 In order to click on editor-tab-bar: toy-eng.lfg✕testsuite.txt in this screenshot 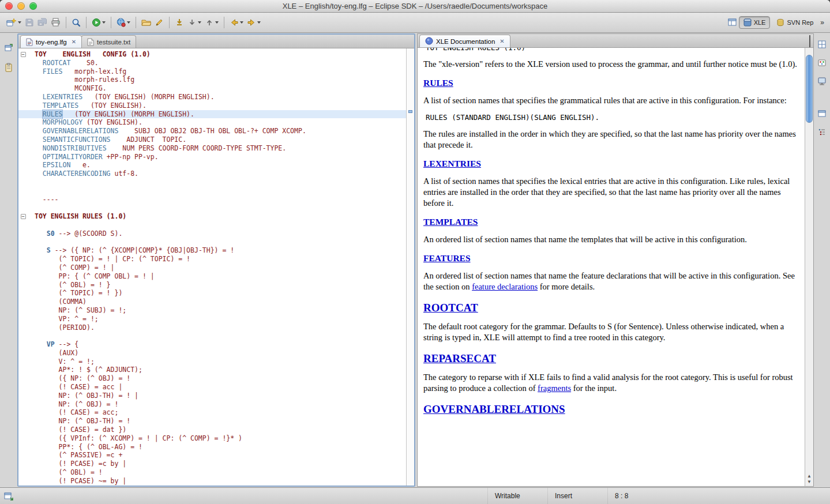, I will do `click(216, 42)`.